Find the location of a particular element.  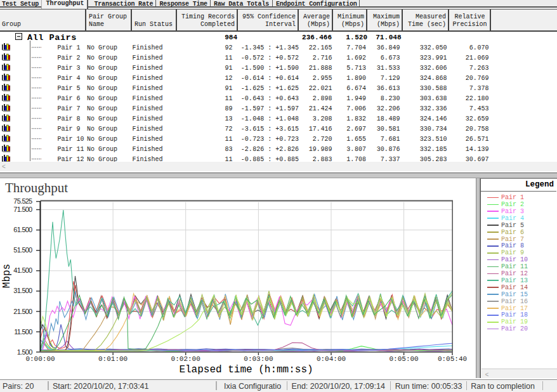

svg-text: 1.500 is located at coordinates (25, 352).